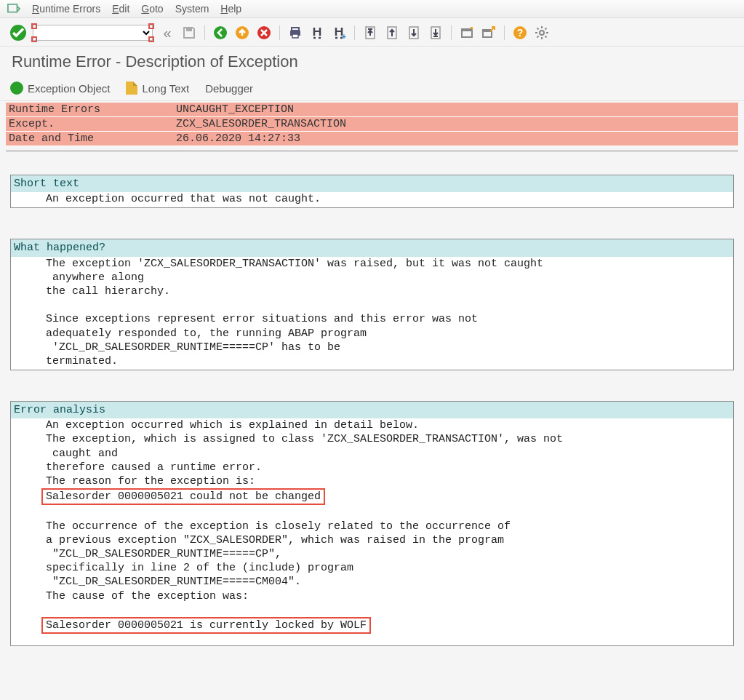  Describe the element at coordinates (207, 626) in the screenshot. I see `highlight-cause: Salesorder 0000005021 is currently locke…` at that location.